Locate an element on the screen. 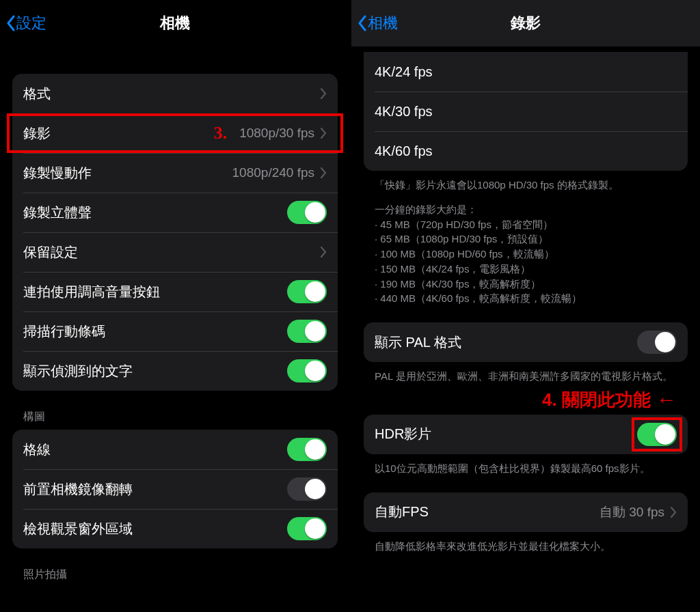  minute-line: · 190 MB（4K/30 fps，較高解析度） is located at coordinates (526, 284).